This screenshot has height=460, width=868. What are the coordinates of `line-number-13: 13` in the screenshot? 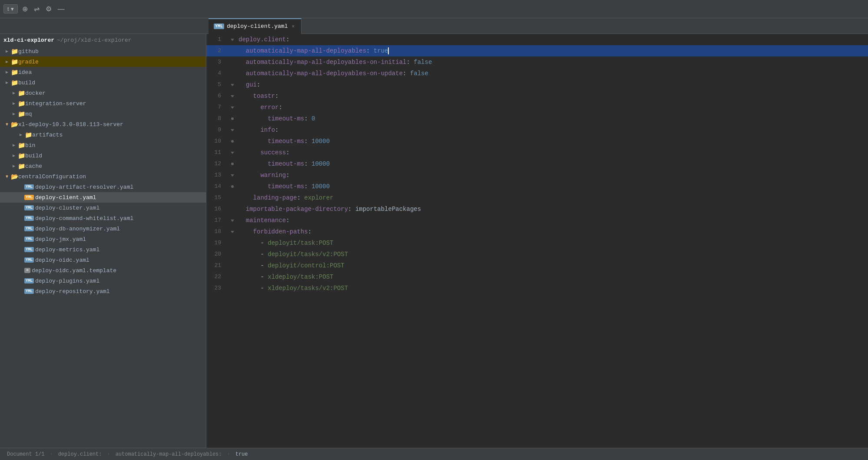 It's located at (217, 175).